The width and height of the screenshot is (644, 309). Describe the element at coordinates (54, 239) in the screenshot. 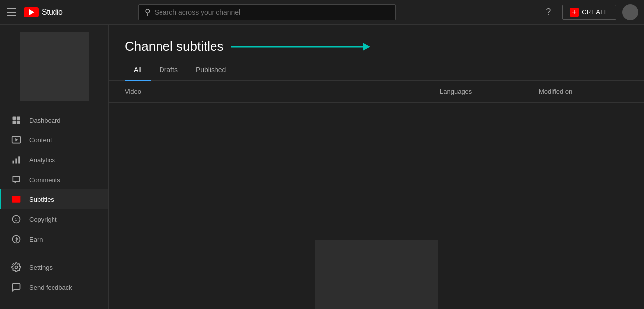

I see `sidebar-item-earn: Earn` at that location.